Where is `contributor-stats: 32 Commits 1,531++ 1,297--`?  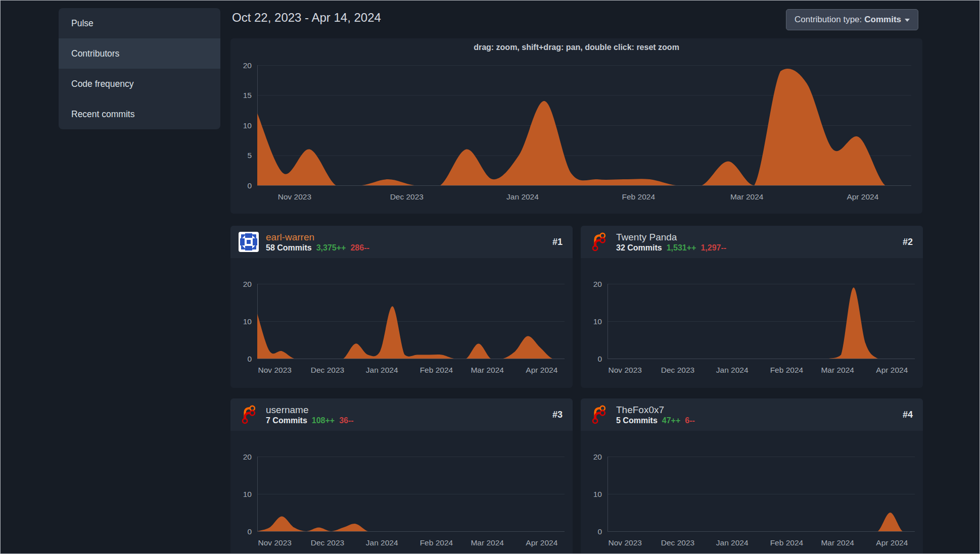
contributor-stats: 32 Commits 1,531++ 1,297-- is located at coordinates (671, 247).